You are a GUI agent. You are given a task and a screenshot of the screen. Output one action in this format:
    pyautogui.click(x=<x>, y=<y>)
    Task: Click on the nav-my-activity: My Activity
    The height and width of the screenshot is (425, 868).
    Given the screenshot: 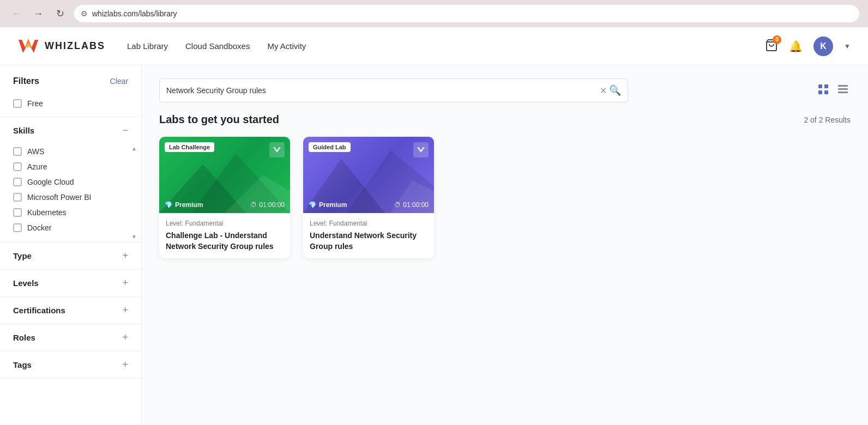 What is the action you would take?
    pyautogui.click(x=287, y=46)
    